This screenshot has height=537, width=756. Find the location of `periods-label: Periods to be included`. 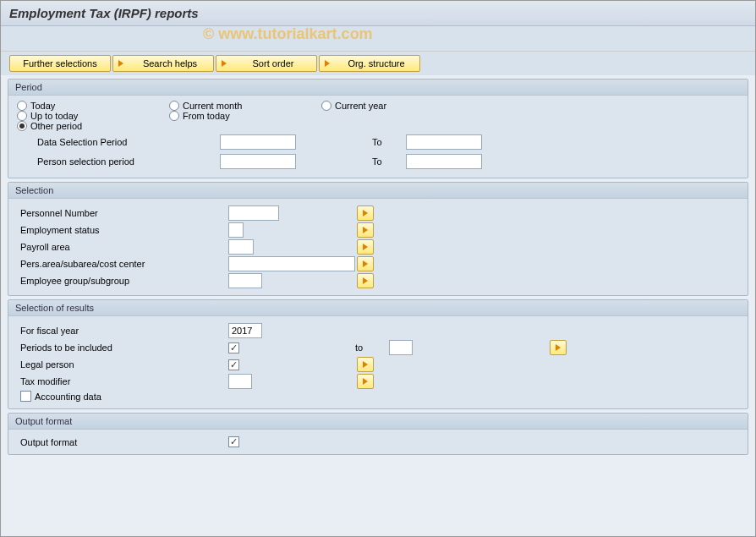

periods-label: Periods to be included is located at coordinates (123, 348).